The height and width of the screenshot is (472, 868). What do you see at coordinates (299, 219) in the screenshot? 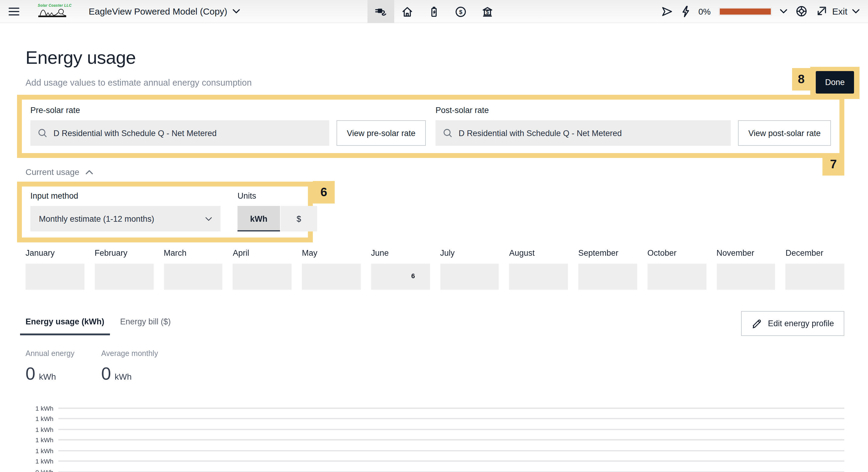
I see `units-option-dollar: $` at bounding box center [299, 219].